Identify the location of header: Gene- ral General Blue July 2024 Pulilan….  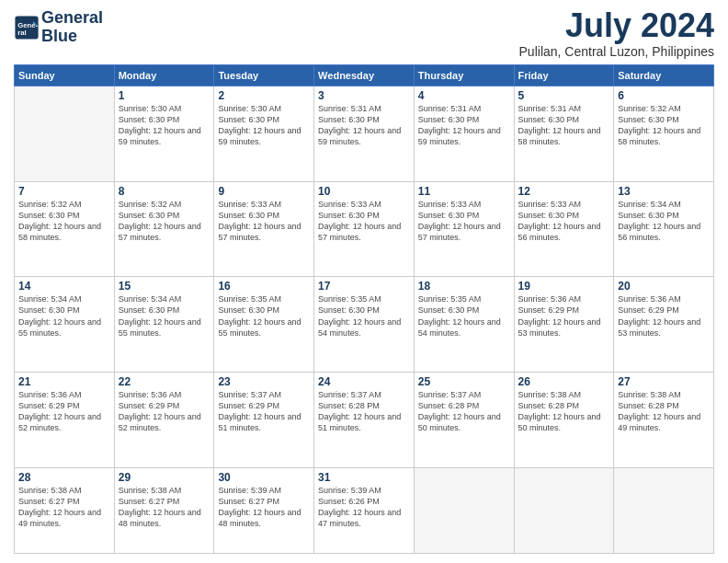
(364, 34).